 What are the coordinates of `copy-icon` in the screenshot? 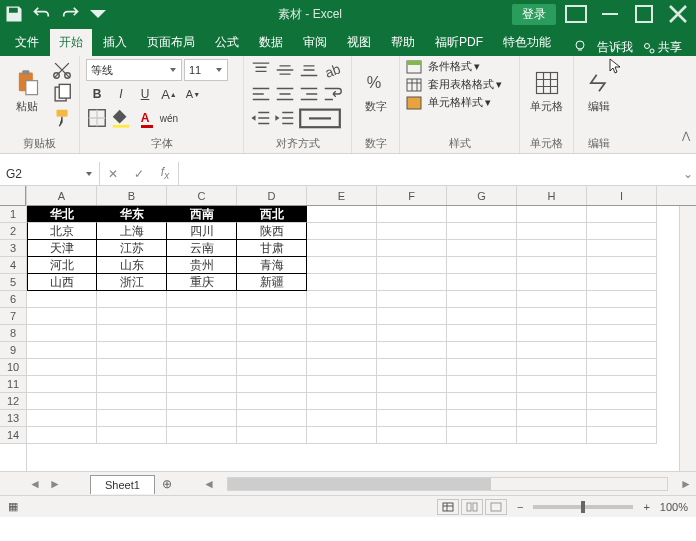 It's located at (62, 94).